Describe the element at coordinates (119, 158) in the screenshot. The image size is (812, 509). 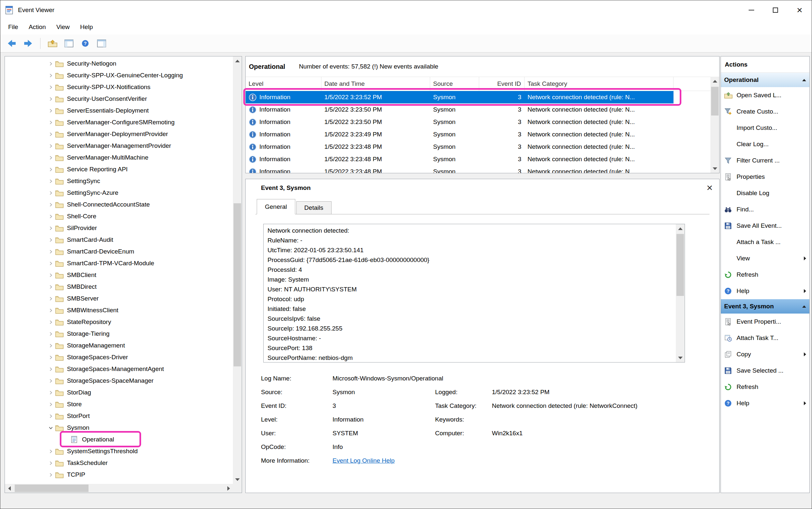
I see `tree-item-servermanager-multimachine: ServerManager-MultiMachine` at that location.